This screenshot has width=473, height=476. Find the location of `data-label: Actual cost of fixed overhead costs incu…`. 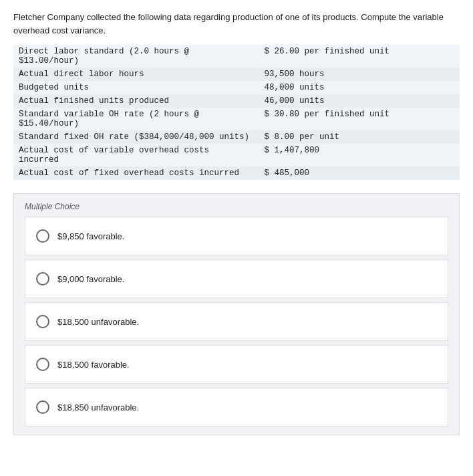

data-label: Actual cost of fixed overhead costs incu… is located at coordinates (136, 173).